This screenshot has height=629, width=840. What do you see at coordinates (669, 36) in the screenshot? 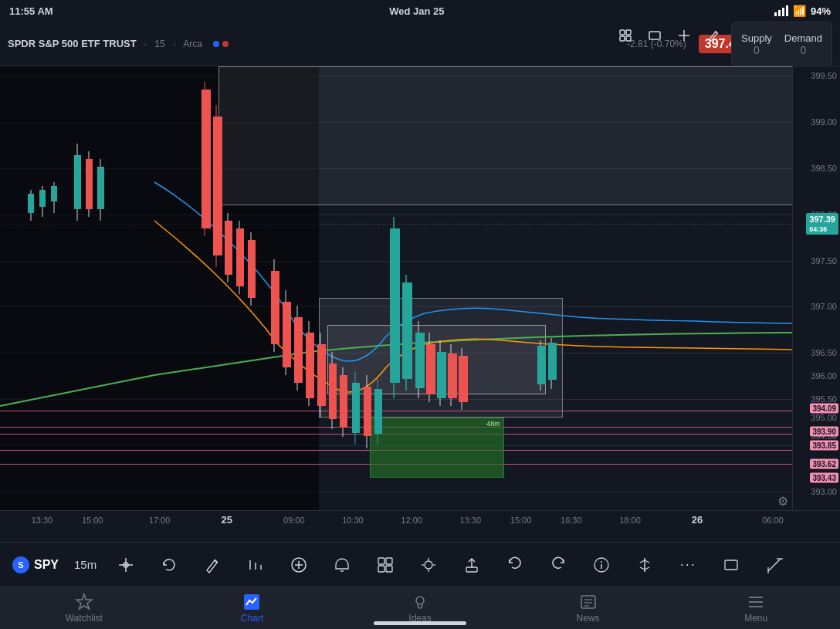
I see `toolbar-top` at bounding box center [669, 36].